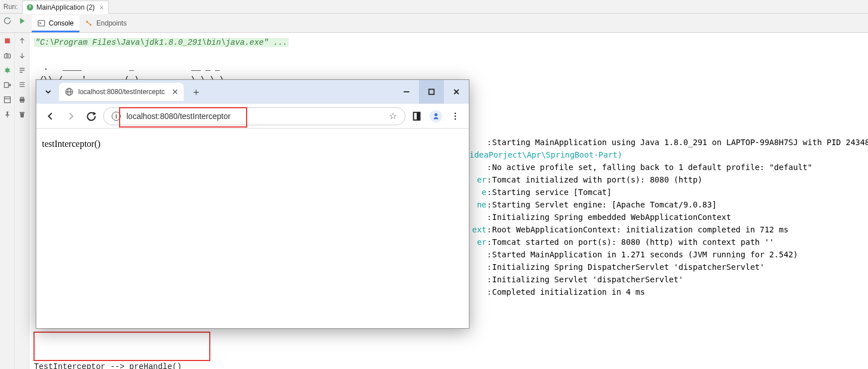 This screenshot has width=868, height=369. Describe the element at coordinates (161, 43) in the screenshot. I see `exec-line: "C:\Program Files\Java\jdk1.8.0_291\bin\…` at that location.